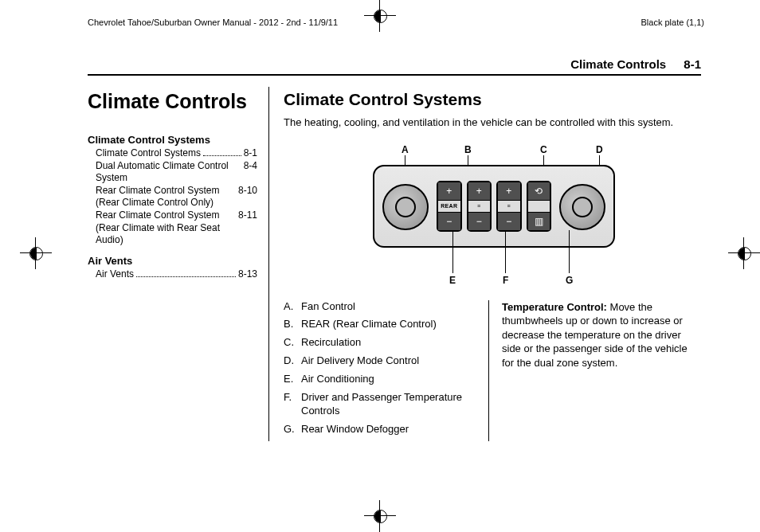 The height and width of the screenshot is (532, 760). What do you see at coordinates (394, 65) in the screenshot?
I see `running-head: Climate Controls 8-1` at bounding box center [394, 65].